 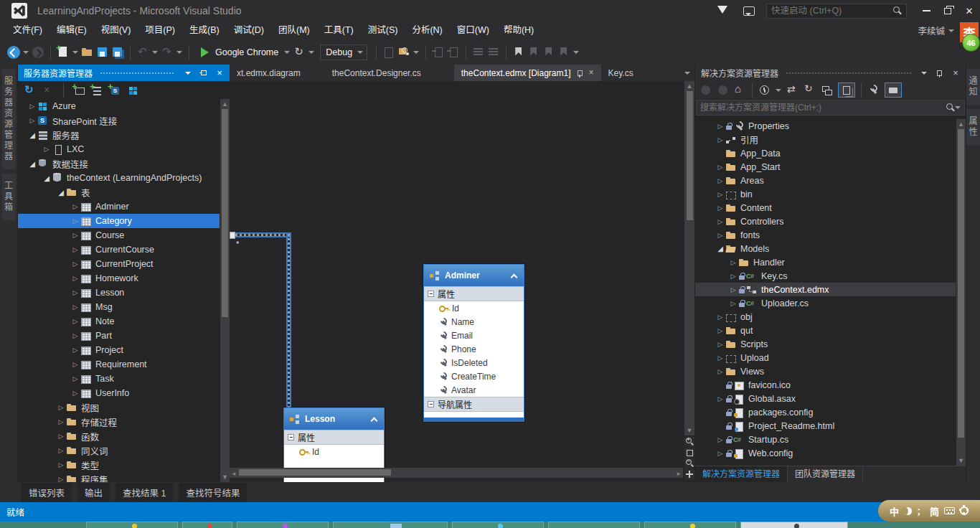 I want to click on tree-item: ▷CurrentCourse, so click(x=119, y=250).